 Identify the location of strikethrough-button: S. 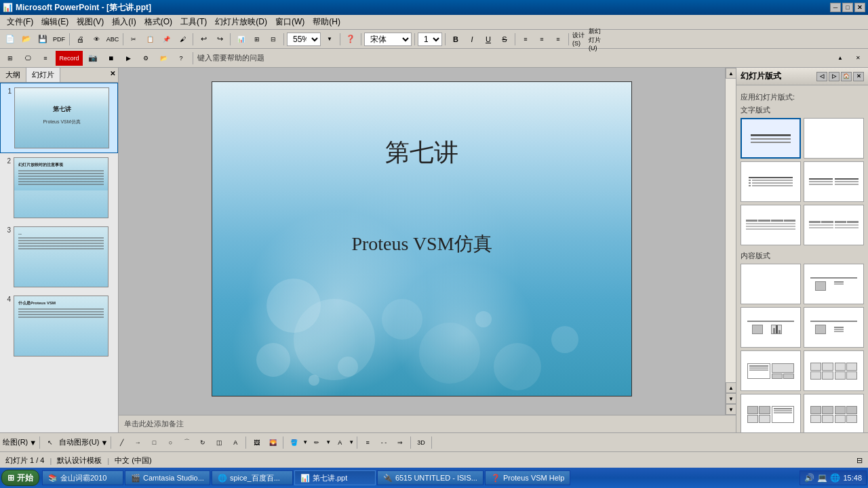
(505, 39).